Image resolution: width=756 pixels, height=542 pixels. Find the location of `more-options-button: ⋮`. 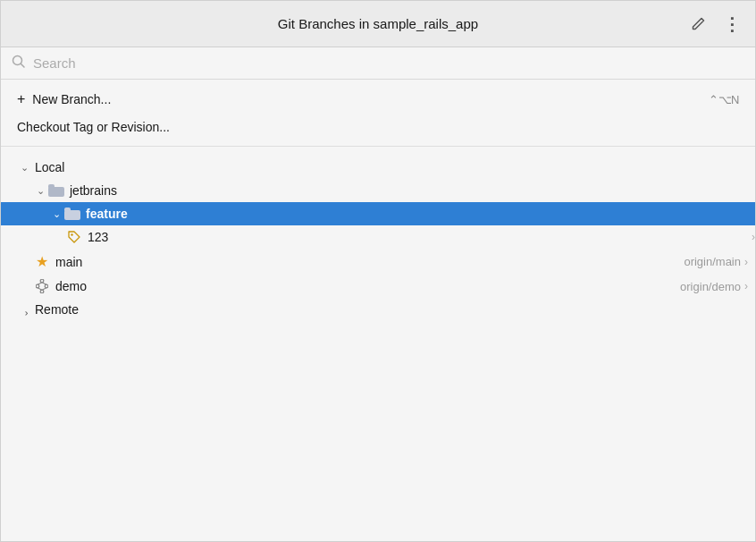

more-options-button: ⋮ is located at coordinates (732, 24).